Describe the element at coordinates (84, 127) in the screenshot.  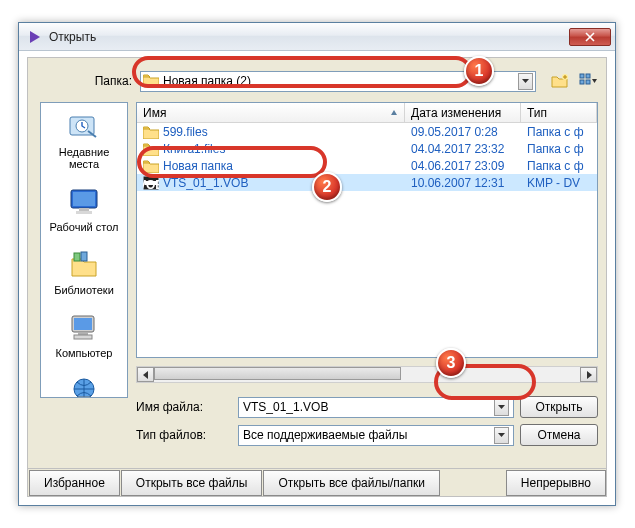
I see `recent-icon` at that location.